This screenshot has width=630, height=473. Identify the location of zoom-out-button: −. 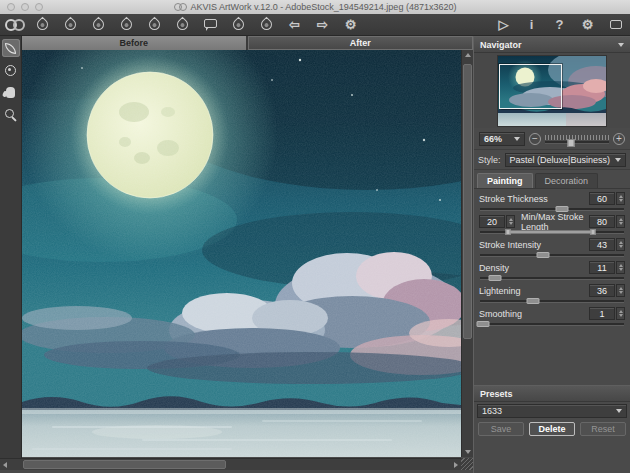
(535, 139).